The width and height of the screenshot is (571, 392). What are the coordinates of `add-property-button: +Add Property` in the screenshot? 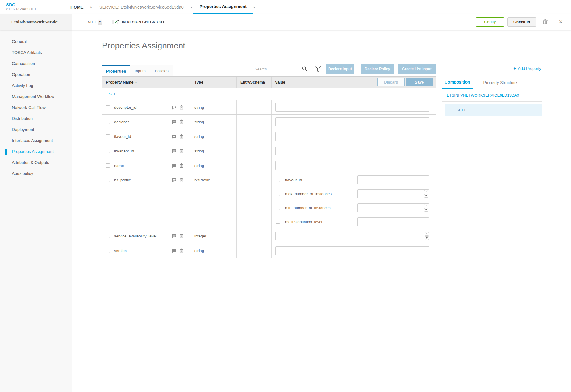 It's located at (492, 69).